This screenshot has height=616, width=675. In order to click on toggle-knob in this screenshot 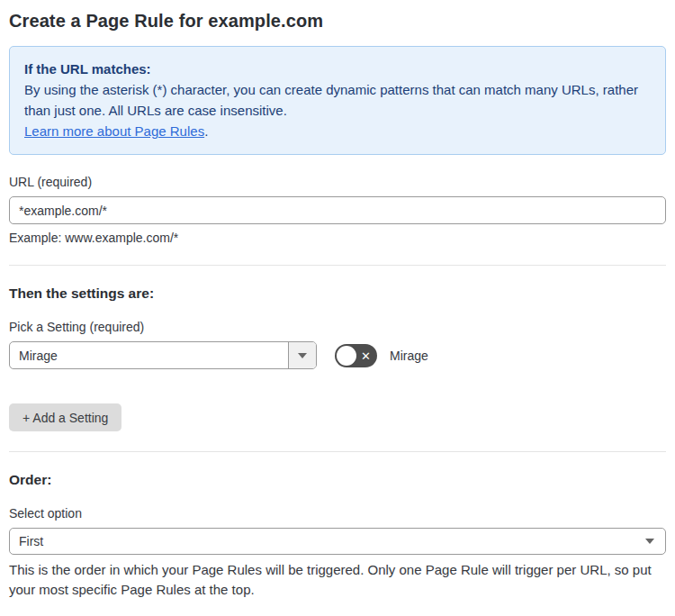, I will do `click(346, 356)`.